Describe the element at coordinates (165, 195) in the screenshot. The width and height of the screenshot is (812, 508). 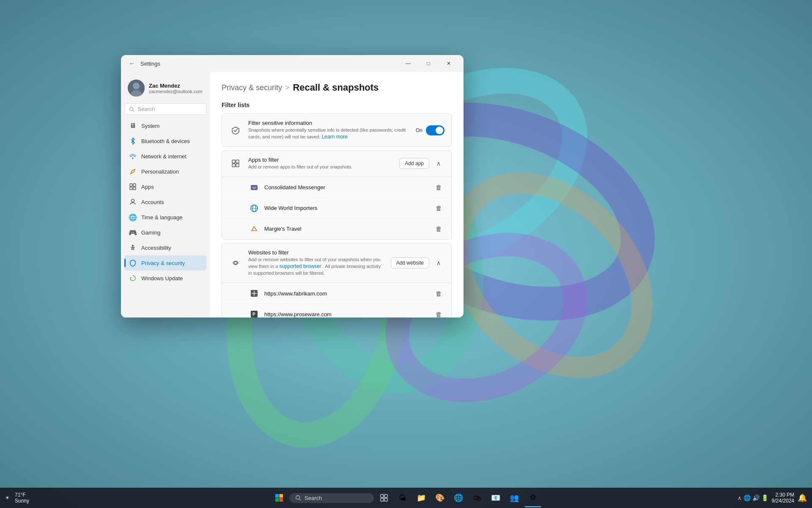
I see `sidebar: Zac Mendez zacmendez@outlook.com 🖥 Syste…` at that location.